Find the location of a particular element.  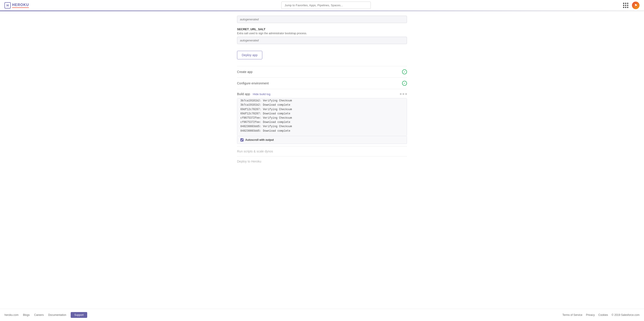

create-app-step: Create app ✓ is located at coordinates (322, 72).